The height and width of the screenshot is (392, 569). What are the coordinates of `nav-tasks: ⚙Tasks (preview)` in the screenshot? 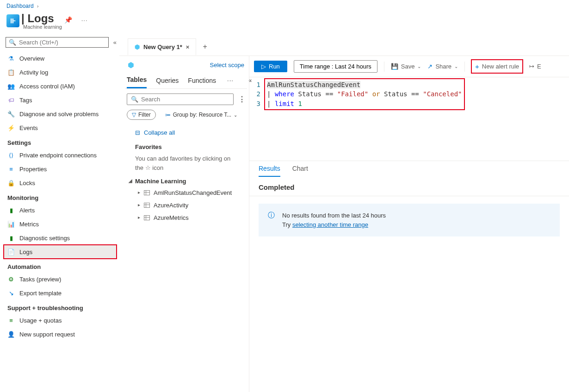 It's located at (60, 279).